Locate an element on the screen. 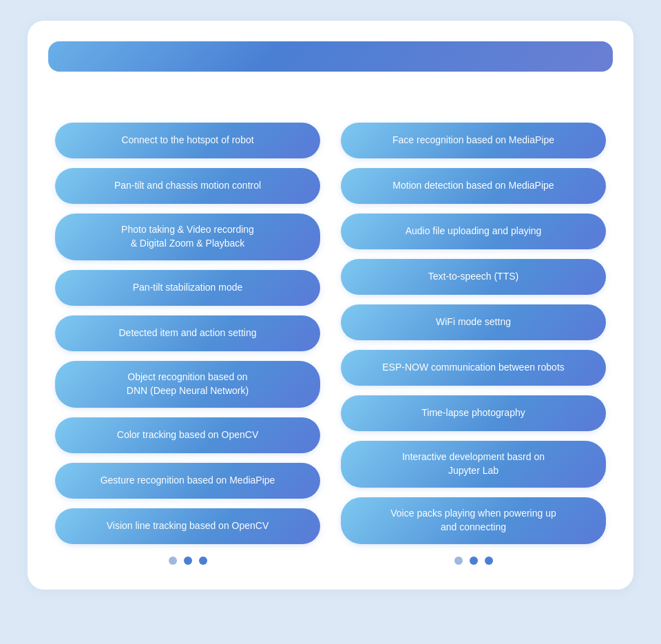  feature-btn-tts: Text-to-speech (TTS) is located at coordinates (474, 277).